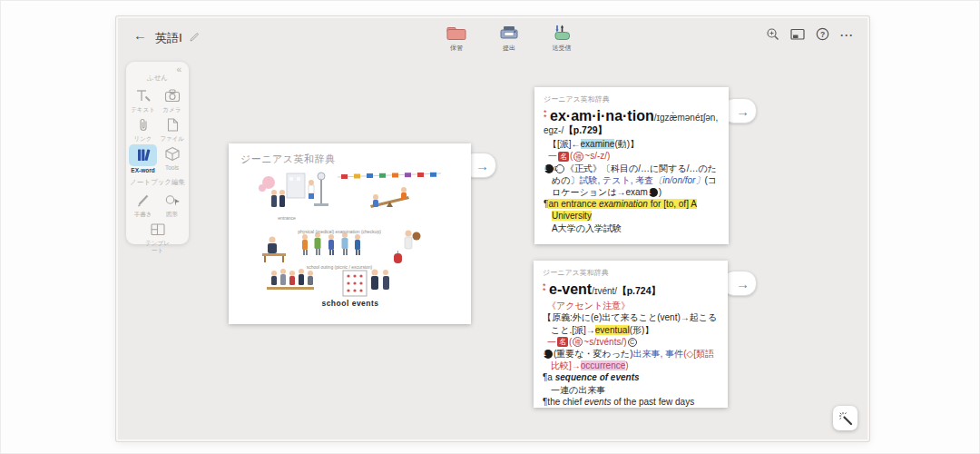 The width and height of the screenshot is (980, 454). What do you see at coordinates (350, 234) in the screenshot?
I see `slide-card-dictionary-cover: ジーニアス英和辞典` at bounding box center [350, 234].